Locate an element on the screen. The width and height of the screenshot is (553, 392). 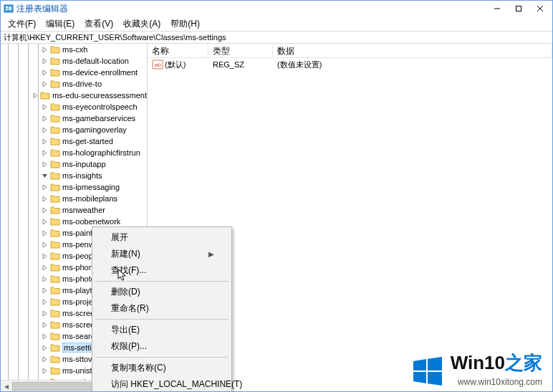
context-menu: 展开 新建(N)▶ 查找(F)... 删除(D) 重命名(R) 导出(E) 权限… is located at coordinates (162, 309).